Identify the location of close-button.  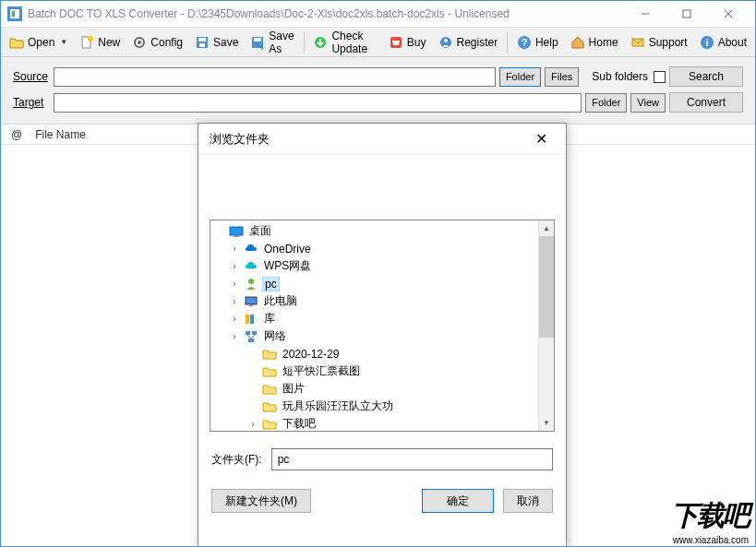
(727, 14).